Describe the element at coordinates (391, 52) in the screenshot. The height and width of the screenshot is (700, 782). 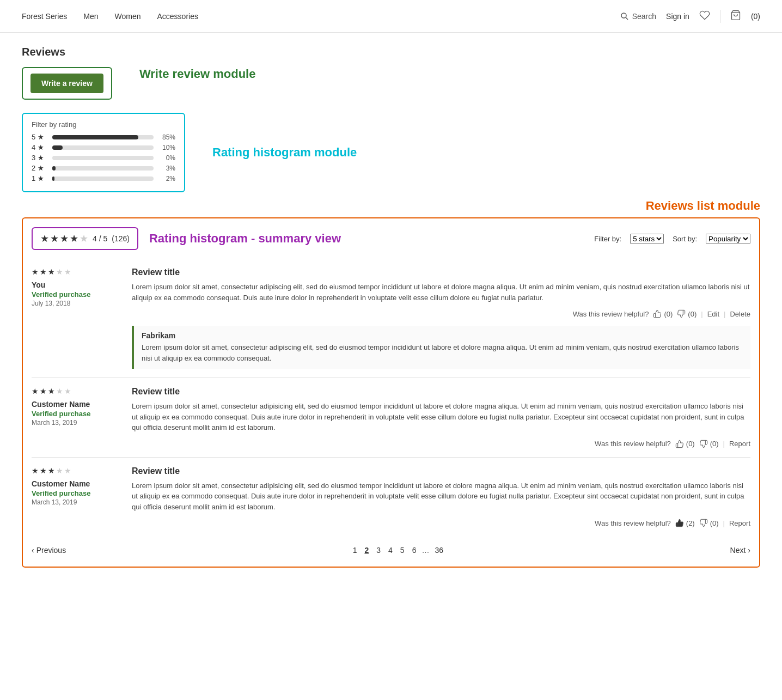
I see `page-title: Reviews` at that location.